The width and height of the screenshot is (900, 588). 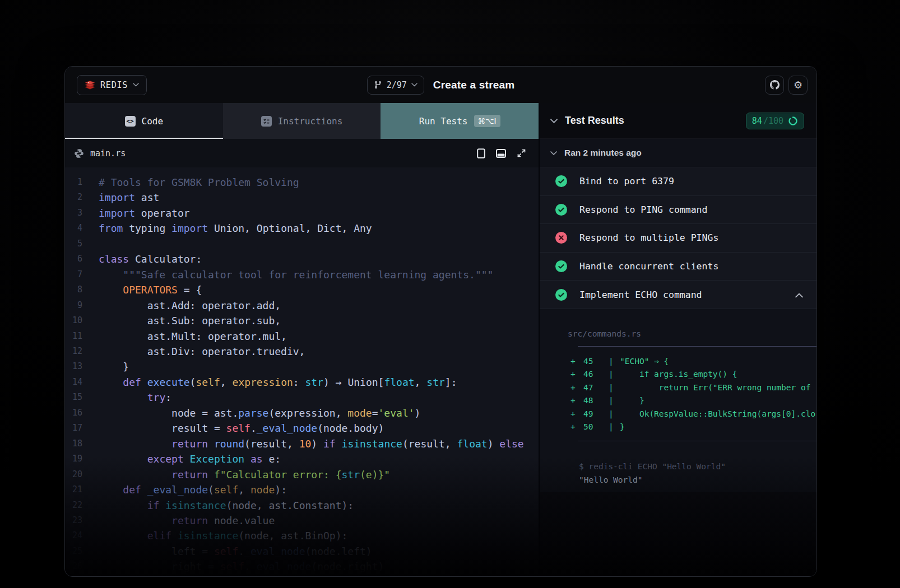 I want to click on test-row: Implement ECHO command, so click(x=678, y=295).